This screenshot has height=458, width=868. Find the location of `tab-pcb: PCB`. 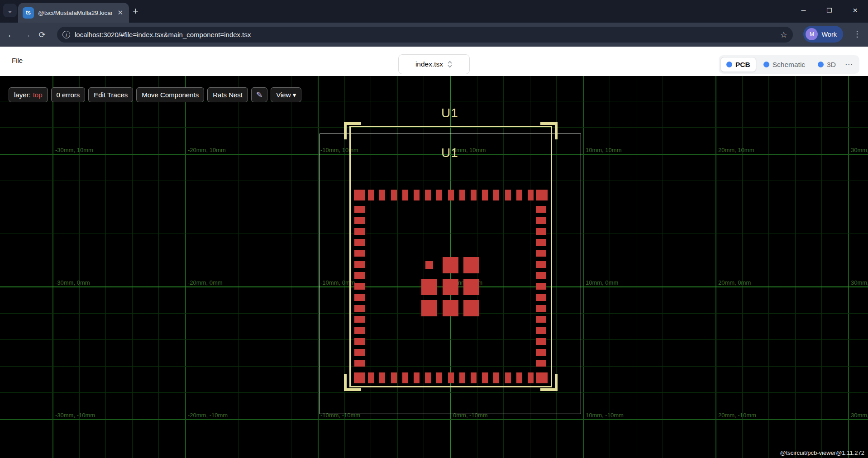

tab-pcb: PCB is located at coordinates (739, 64).